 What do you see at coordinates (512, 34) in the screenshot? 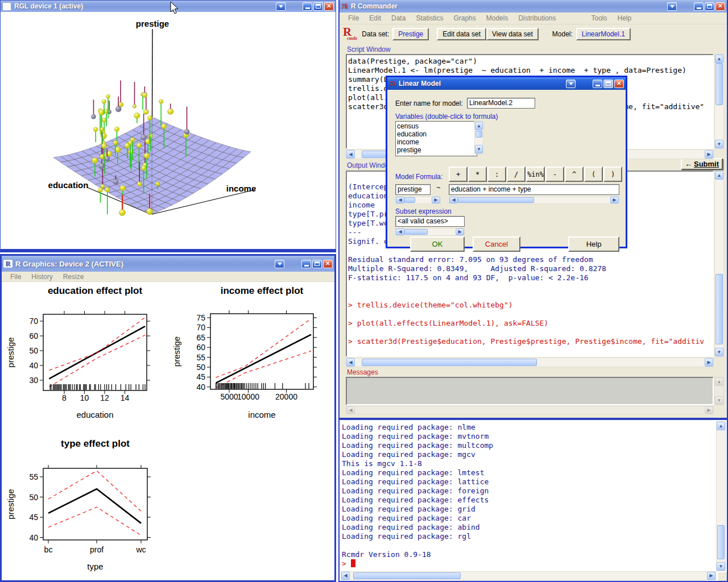
I see `view-dataset-button: View data set` at bounding box center [512, 34].